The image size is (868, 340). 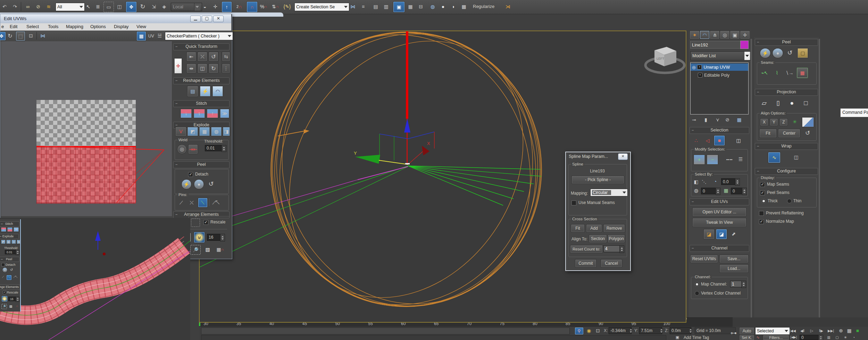 I want to click on layer-manager-icon: ▥, so click(x=386, y=7).